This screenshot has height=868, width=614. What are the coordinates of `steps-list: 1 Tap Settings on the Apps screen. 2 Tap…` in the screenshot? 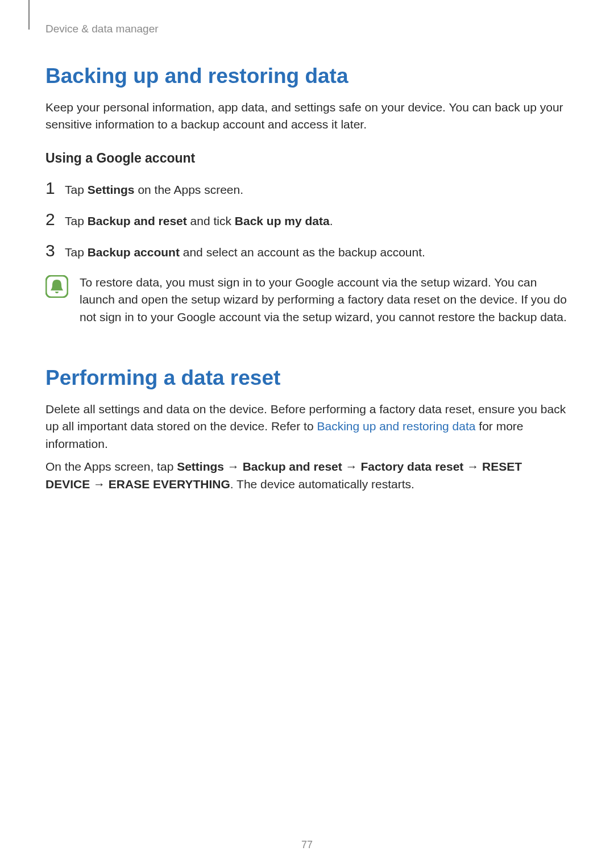 It's located at (307, 221).